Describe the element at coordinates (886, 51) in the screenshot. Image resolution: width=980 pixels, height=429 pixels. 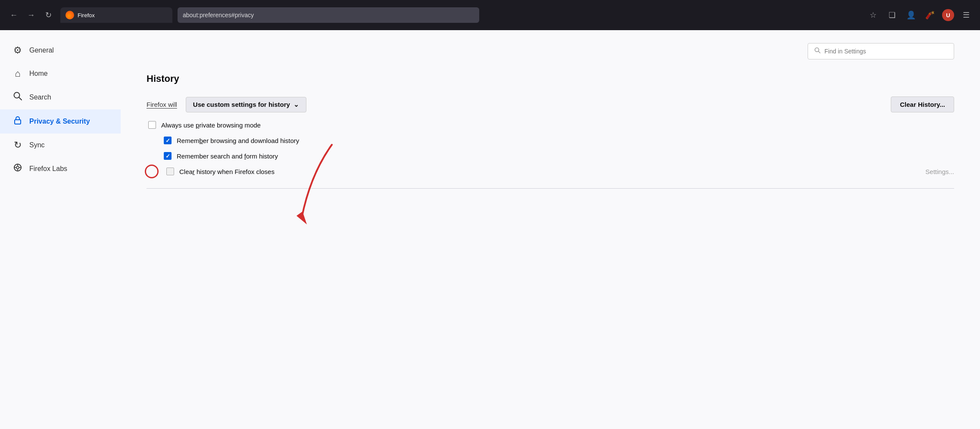
I see `find-in-settings-input` at that location.